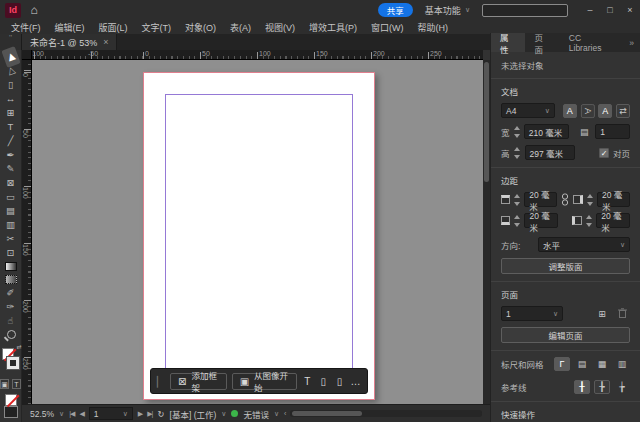  I want to click on share-button: 共享, so click(396, 10).